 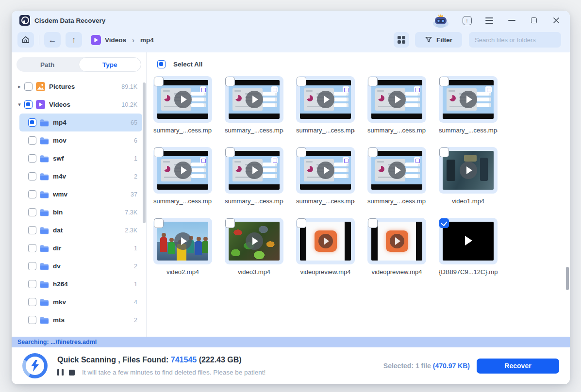 I want to click on item-count: 89.1K, so click(x=129, y=87).